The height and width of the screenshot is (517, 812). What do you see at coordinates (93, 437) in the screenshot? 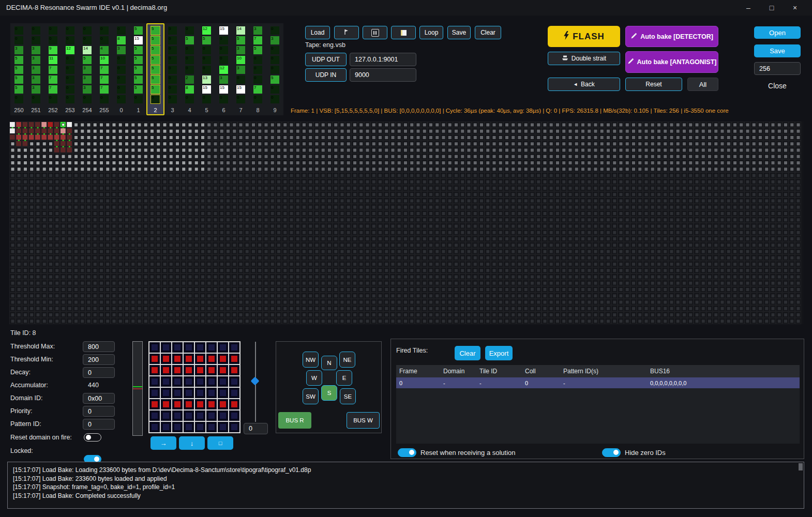
I see `param-toggle-reset-domain-on-fire` at bounding box center [93, 437].